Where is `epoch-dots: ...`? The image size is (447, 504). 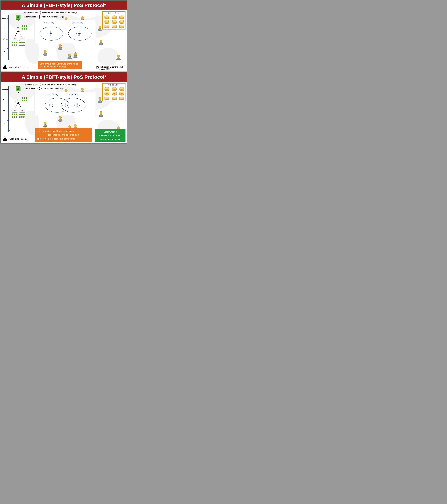 epoch-dots: ... is located at coordinates (4, 51).